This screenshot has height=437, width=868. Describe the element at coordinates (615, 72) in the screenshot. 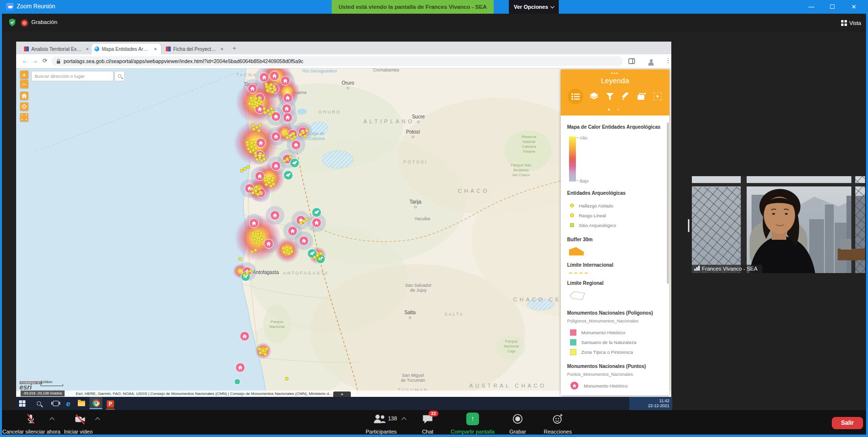

I see `panel-menu-icon: •••` at that location.